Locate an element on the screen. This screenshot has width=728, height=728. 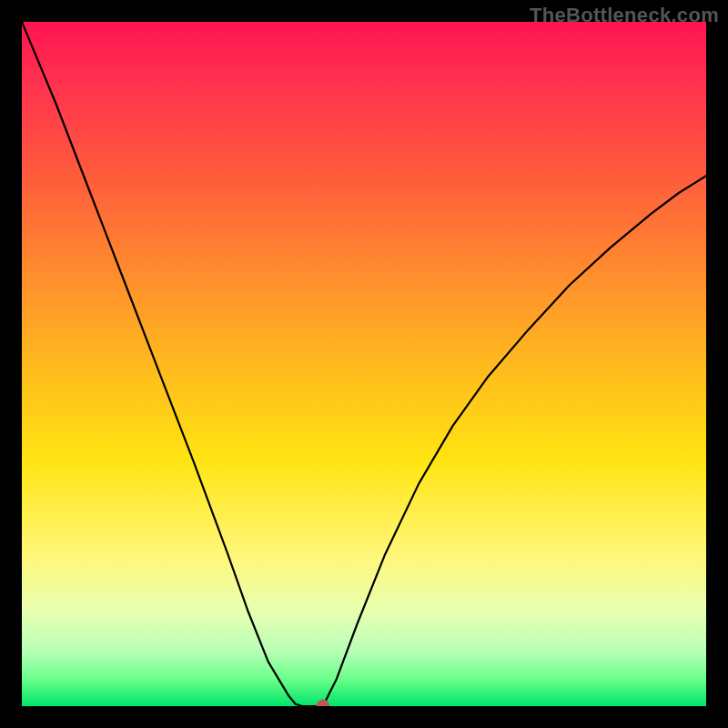
optimal-point-marker is located at coordinates (323, 703).